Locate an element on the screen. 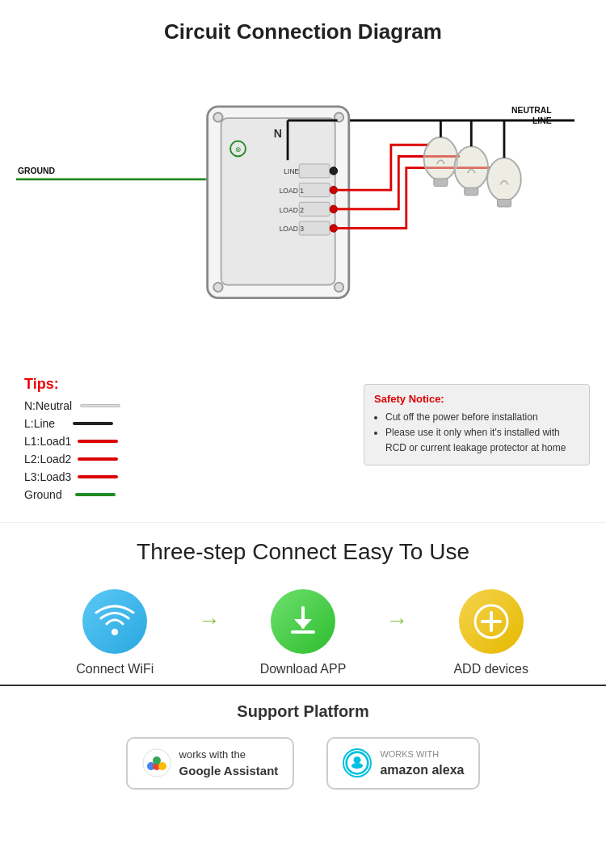  download-icon is located at coordinates (303, 622).